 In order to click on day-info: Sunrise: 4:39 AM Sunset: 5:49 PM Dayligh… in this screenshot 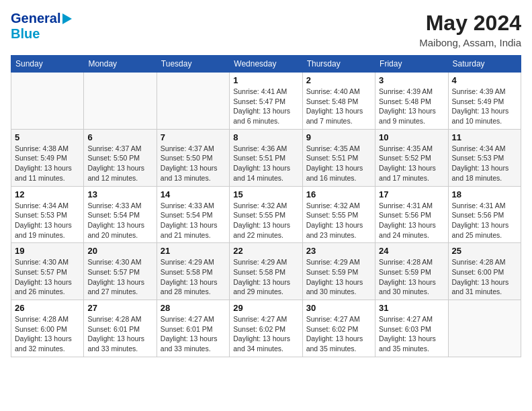, I will do `click(485, 106)`.